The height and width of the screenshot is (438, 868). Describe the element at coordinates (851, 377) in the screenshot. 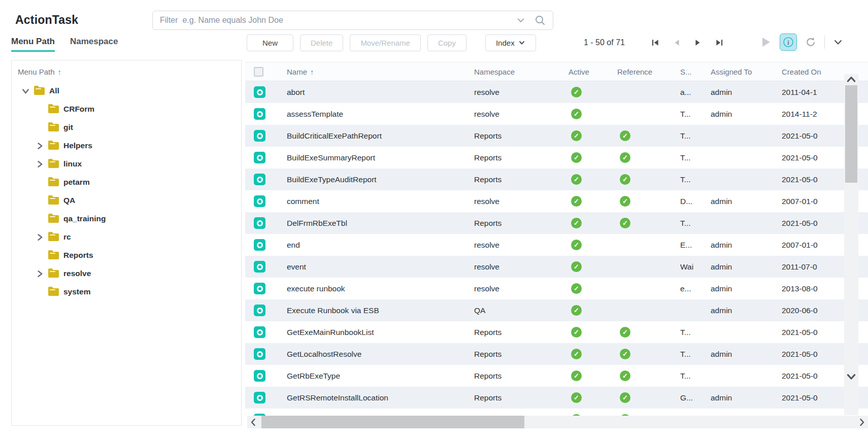

I see `scroll-down-icon` at that location.